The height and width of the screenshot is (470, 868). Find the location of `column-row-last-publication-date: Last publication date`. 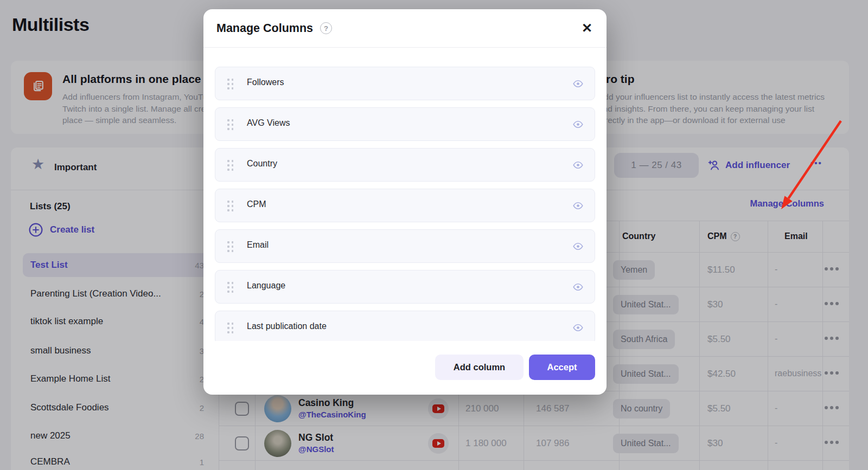

column-row-last-publication-date: Last publication date is located at coordinates (405, 326).